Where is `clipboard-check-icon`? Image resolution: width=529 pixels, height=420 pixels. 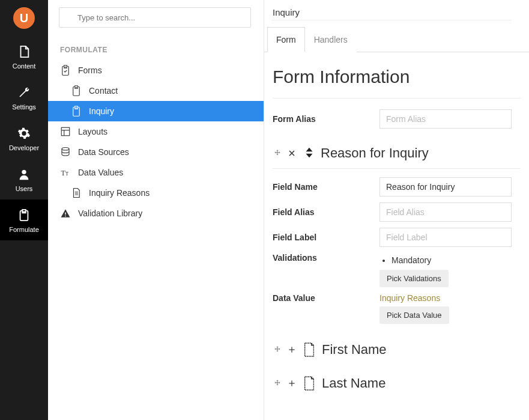
clipboard-check-icon is located at coordinates (65, 70).